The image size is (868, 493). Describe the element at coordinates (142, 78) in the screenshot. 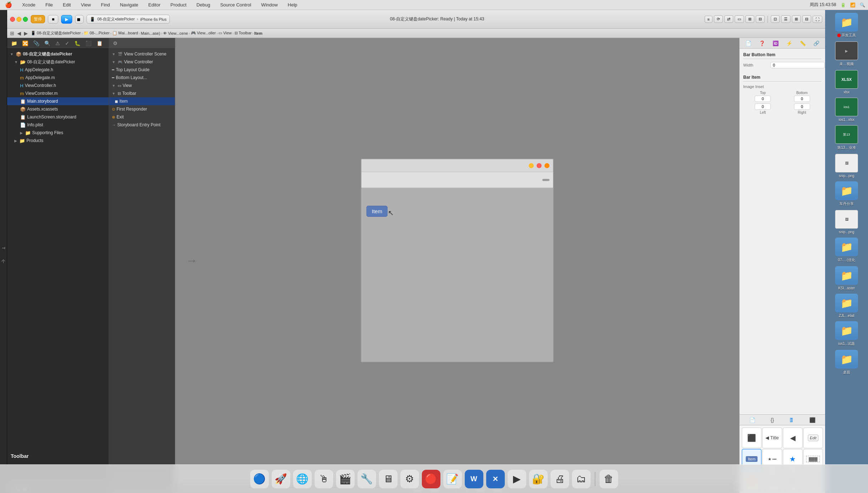

I see `scene-bottom-layout: ━ Bottom Layout...` at that location.